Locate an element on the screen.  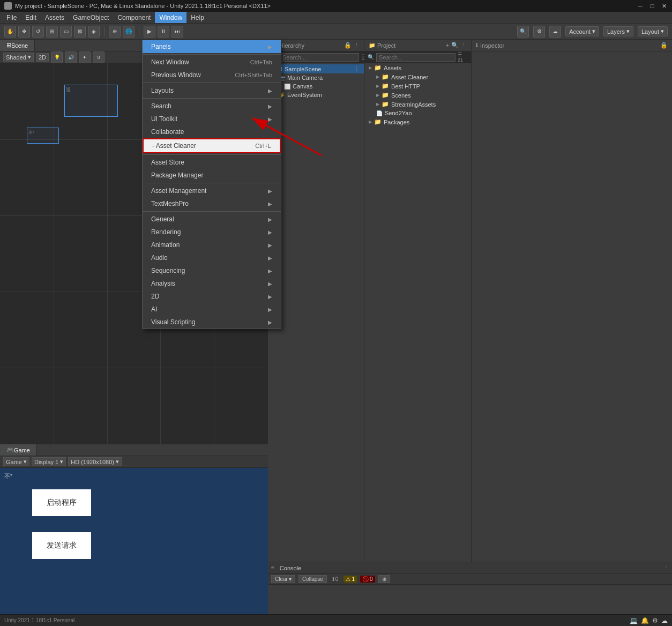
console-icon: ≡ is located at coordinates (273, 568).